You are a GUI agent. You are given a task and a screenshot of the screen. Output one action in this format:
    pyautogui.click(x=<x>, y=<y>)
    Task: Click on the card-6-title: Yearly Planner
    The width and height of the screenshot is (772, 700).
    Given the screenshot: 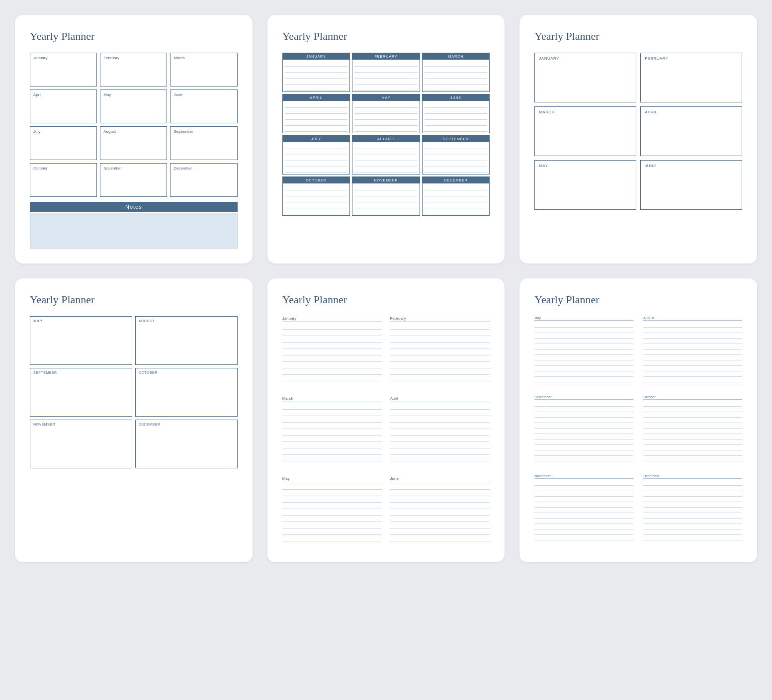 What is the action you would take?
    pyautogui.click(x=638, y=300)
    